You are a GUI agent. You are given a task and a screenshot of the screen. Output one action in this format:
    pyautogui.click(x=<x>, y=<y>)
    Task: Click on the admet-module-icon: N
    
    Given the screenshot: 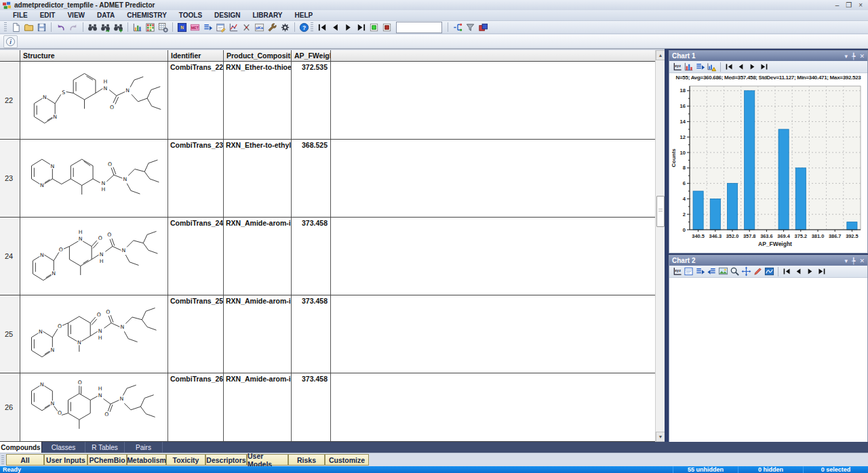 What is the action you would take?
    pyautogui.click(x=182, y=27)
    